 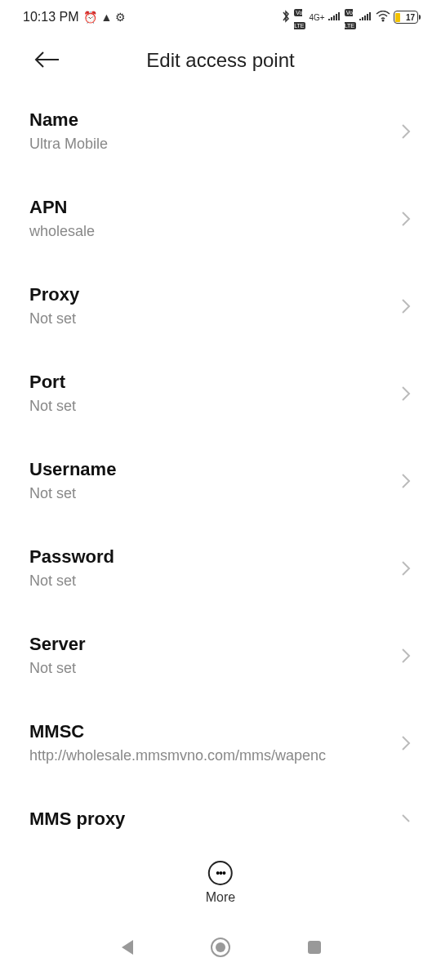 What do you see at coordinates (220, 480) in the screenshot?
I see `setting-row-username: Username Not set` at bounding box center [220, 480].